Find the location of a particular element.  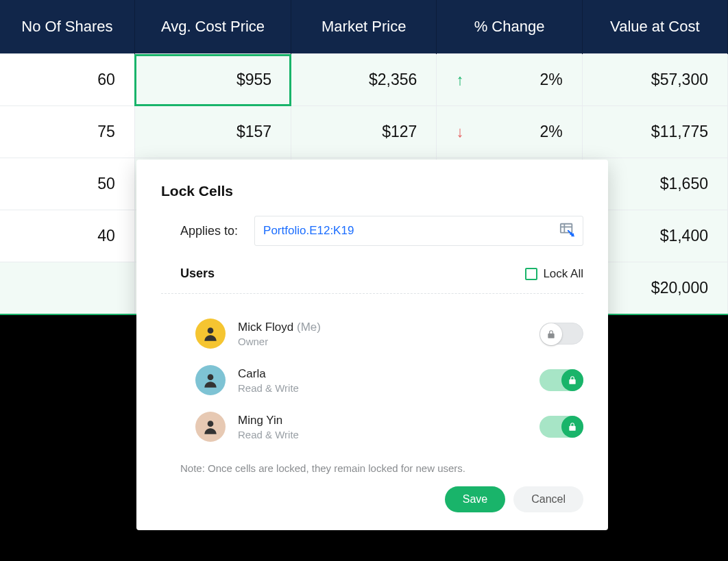

range-input: Portfolio.E12:K19 is located at coordinates (419, 231).